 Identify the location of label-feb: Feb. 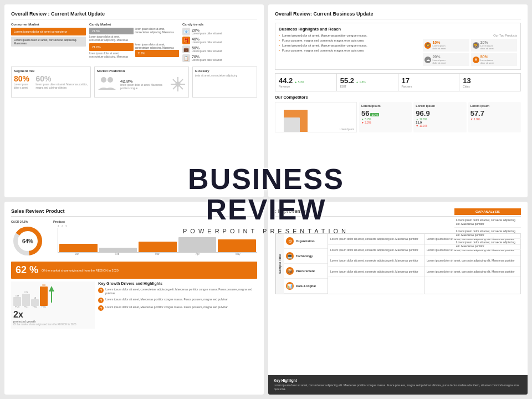
(117, 254).